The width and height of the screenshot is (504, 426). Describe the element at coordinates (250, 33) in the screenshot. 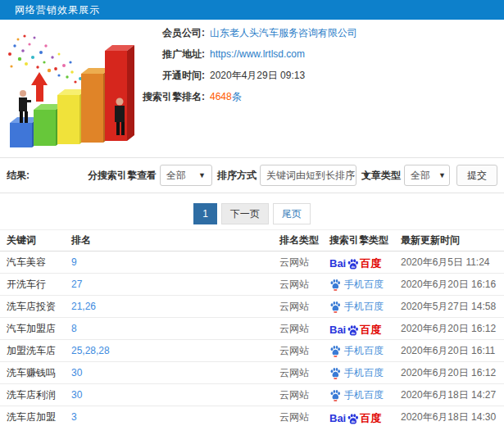

I see `info-row-company: 会员公司: 山东老人头汽车服务咨询有限公司` at that location.